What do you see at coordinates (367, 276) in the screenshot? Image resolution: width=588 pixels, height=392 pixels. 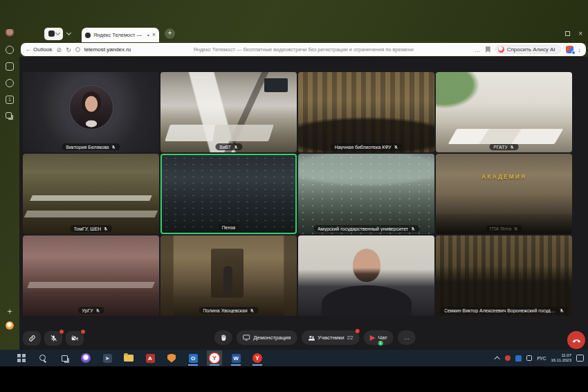 I see `participant-tile: ИГИ` at bounding box center [367, 276].